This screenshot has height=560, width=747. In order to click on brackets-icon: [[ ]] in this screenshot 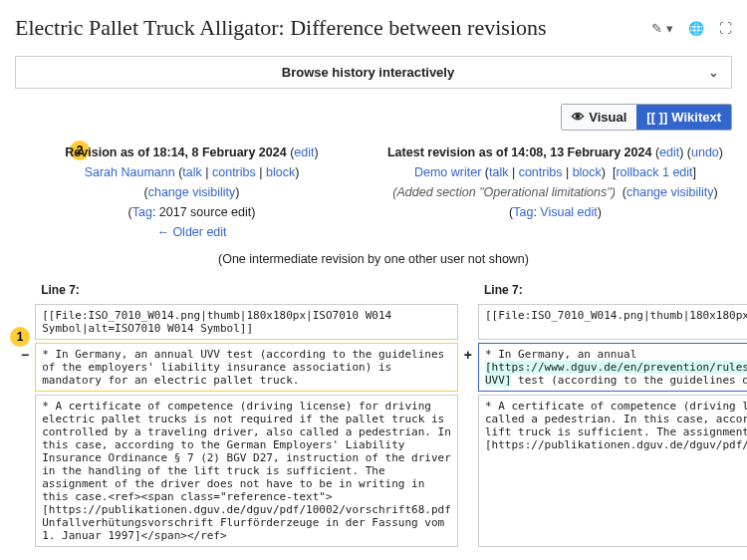, I will do `click(657, 118)`.